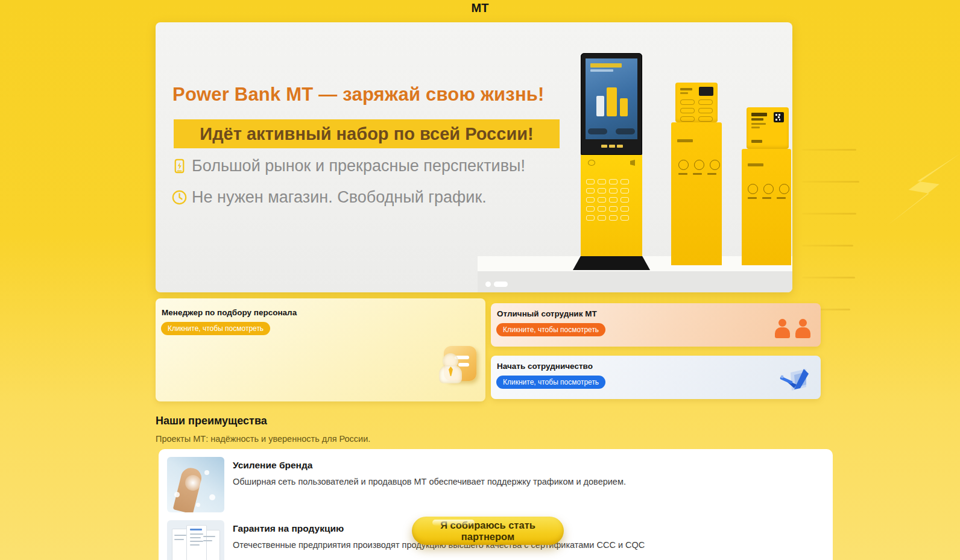  Describe the element at coordinates (321, 350) in the screenshot. I see `promo-card-manager: Менеджер по подбору персонала Кликните, …` at that location.